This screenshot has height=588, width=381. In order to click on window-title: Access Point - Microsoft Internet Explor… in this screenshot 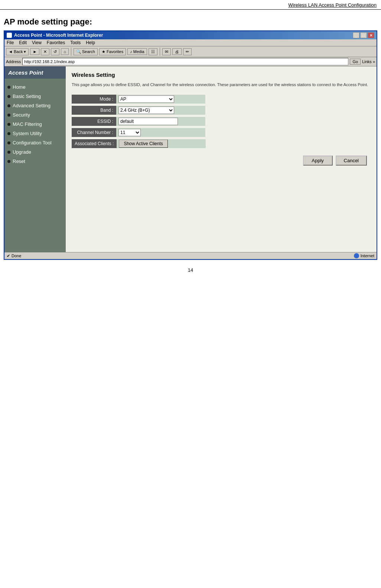, I will do `click(59, 35)`.